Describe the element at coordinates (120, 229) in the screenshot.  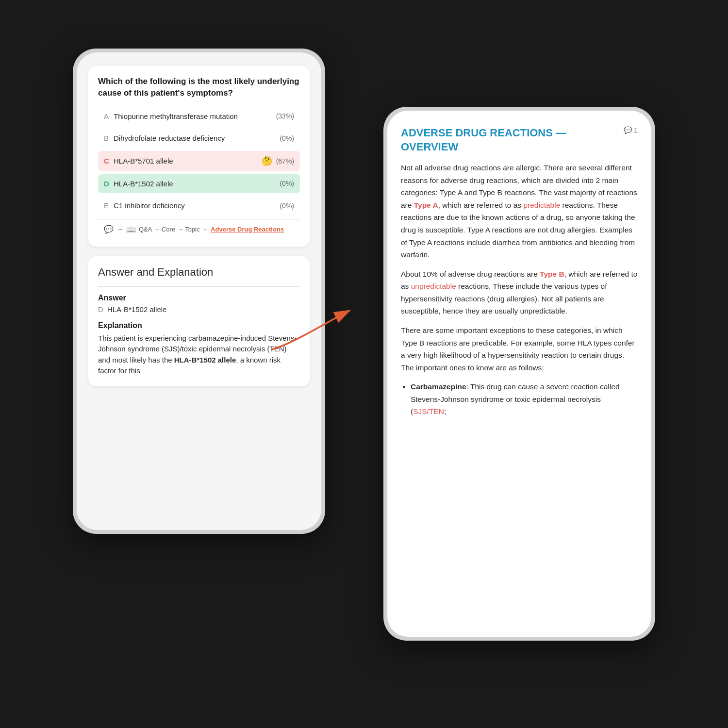
I see `arrow-icon: →` at that location.